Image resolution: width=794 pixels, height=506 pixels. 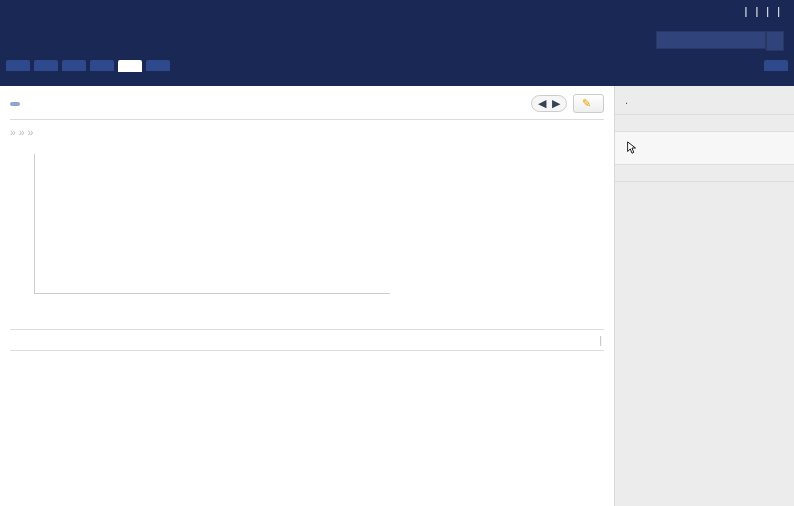 What do you see at coordinates (586, 104) in the screenshot?
I see `pencil-icon: ✎` at bounding box center [586, 104].